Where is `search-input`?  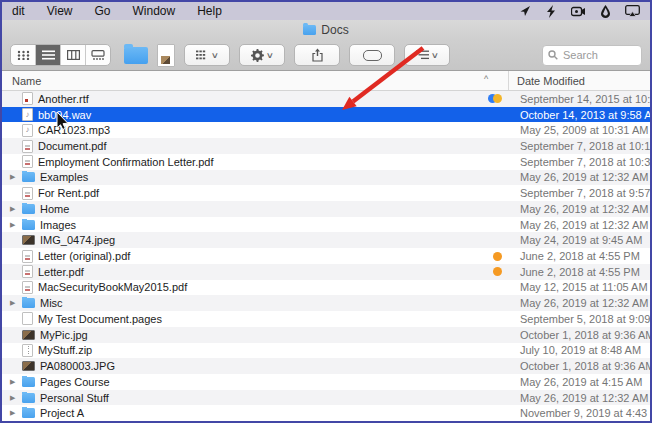 search-input is located at coordinates (593, 55).